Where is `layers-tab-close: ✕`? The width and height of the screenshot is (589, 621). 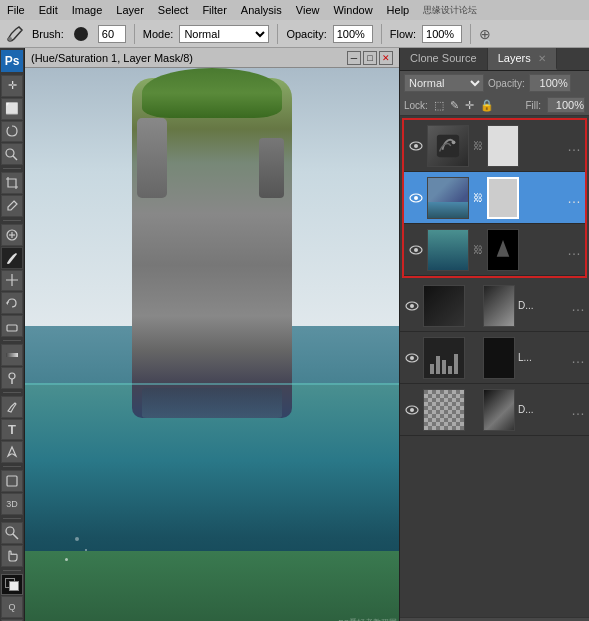
layers-tab-close: ✕ is located at coordinates (542, 58).